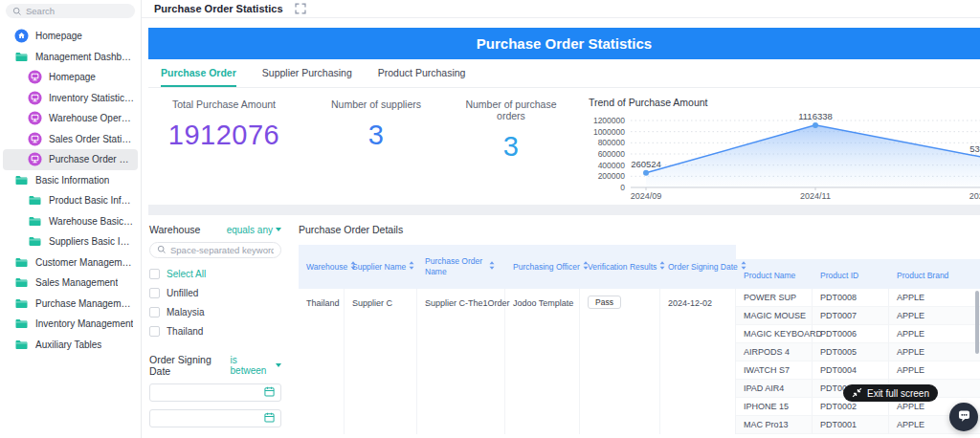 The height and width of the screenshot is (438, 980). I want to click on col-header-supplier-name: Supplier Name, so click(381, 267).